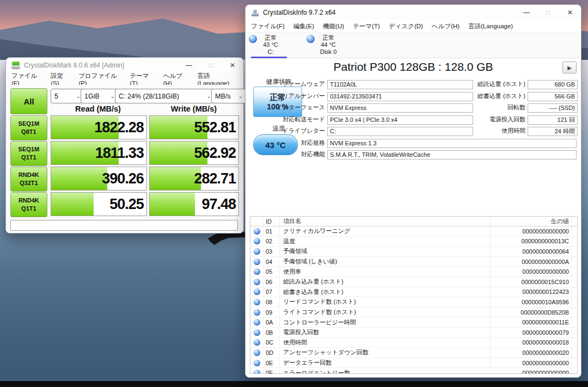 The width and height of the screenshot is (588, 387). Describe the element at coordinates (414, 322) in the screenshot. I see `smart-attribute-row: 0A コントローラービジー時間 0000000000011E` at that location.